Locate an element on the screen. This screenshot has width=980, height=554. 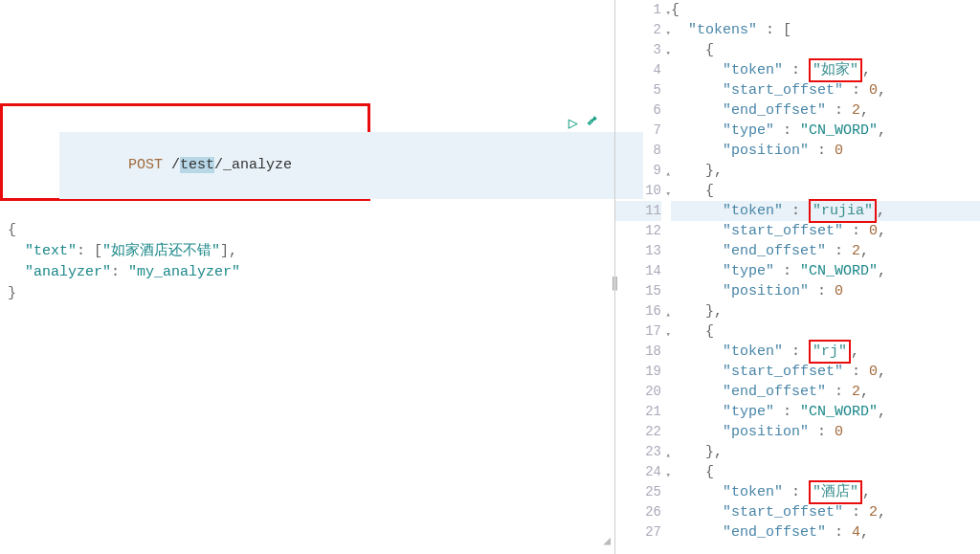
line-gutter: 1▾ 2▾ 3▾ 4 5 6 7 8 9▴ 10▾ 11 12 13 14 15… is located at coordinates (643, 277).